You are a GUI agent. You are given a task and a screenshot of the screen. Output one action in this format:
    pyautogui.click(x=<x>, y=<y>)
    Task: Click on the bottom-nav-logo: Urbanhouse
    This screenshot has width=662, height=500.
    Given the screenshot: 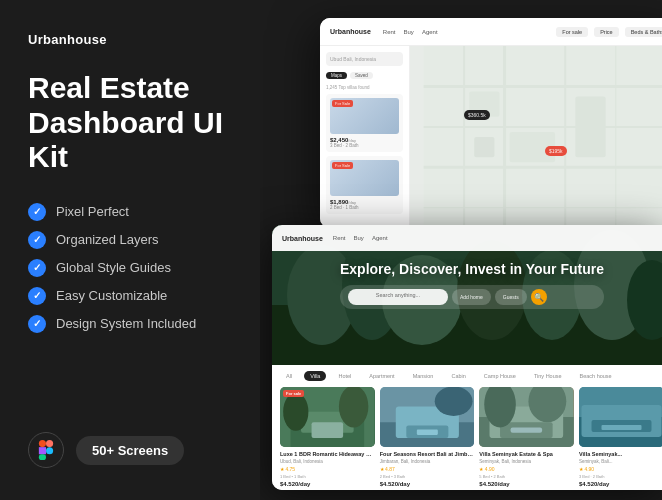 What is the action you would take?
    pyautogui.click(x=302, y=238)
    